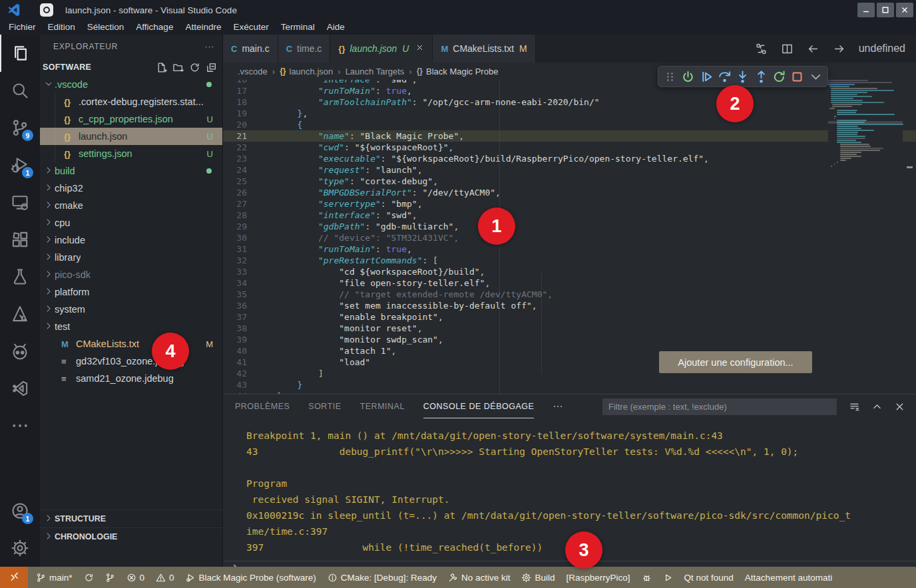  I want to click on breadcrumb-item: Launch Targets, so click(375, 72).